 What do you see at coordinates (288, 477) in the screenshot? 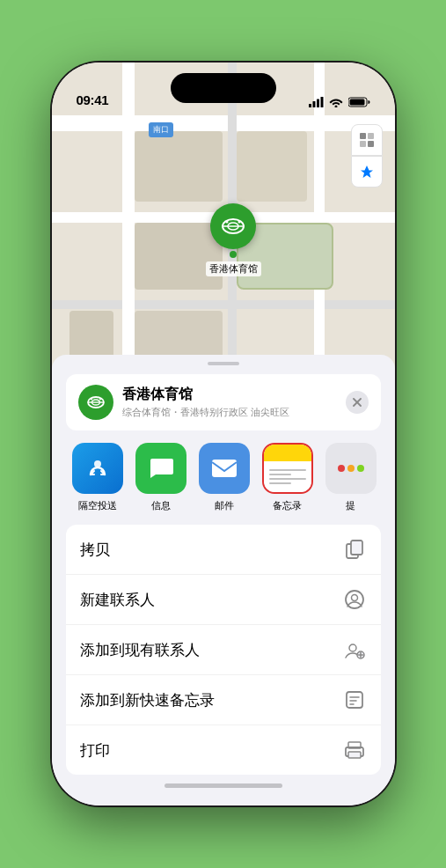
I see `share-item-notes: 备忘录` at bounding box center [288, 477].